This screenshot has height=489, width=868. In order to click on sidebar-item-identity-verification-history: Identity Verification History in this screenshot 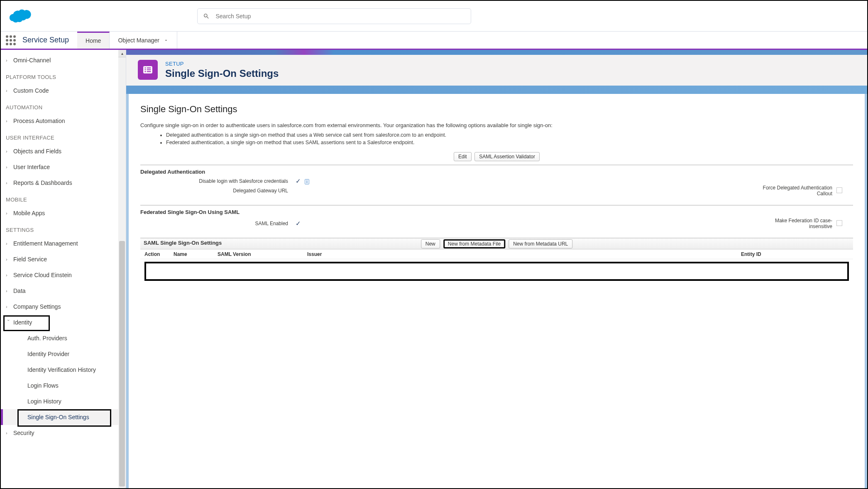, I will do `click(60, 370)`.